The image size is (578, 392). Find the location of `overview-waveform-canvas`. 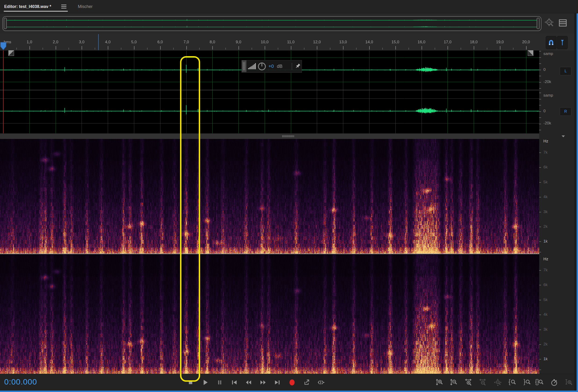

overview-waveform-canvas is located at coordinates (271, 24).